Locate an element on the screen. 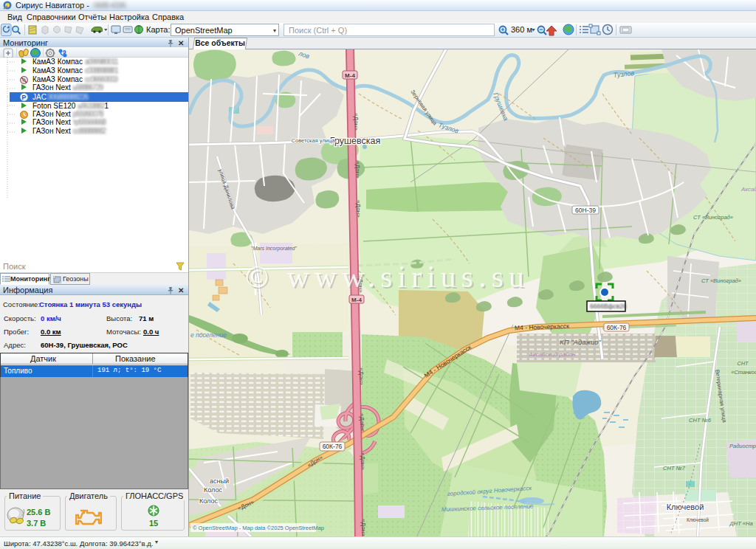 The image size is (756, 549). svg-text: 6666Вфсв26 is located at coordinates (608, 306).